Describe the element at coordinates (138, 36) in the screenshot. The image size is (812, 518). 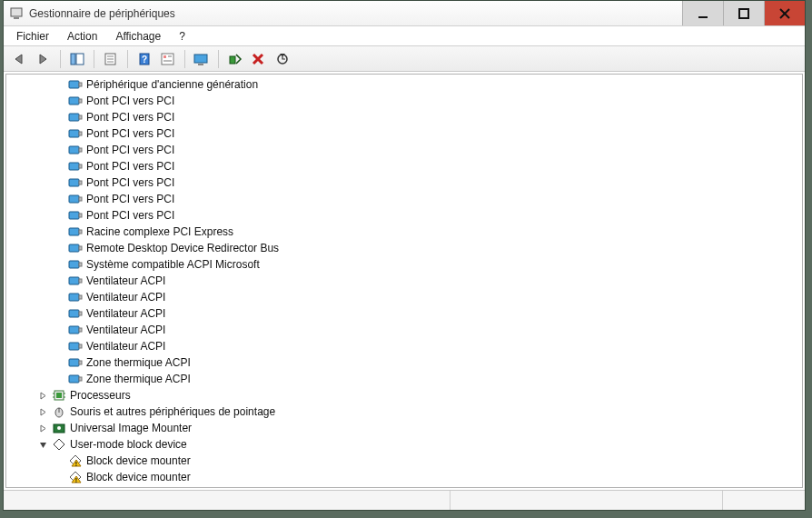
I see `menu-affichage: Affichage` at that location.